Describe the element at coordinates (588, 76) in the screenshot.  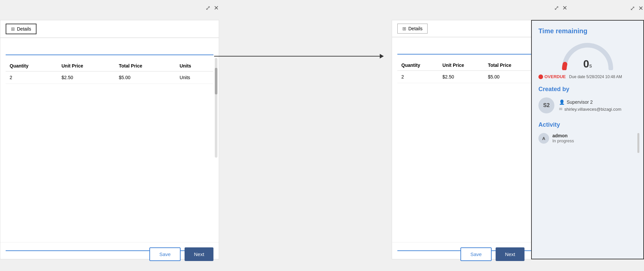
I see `overdue-row: OVERDUE Due date 5/28/2024 10:48 AM` at that location.